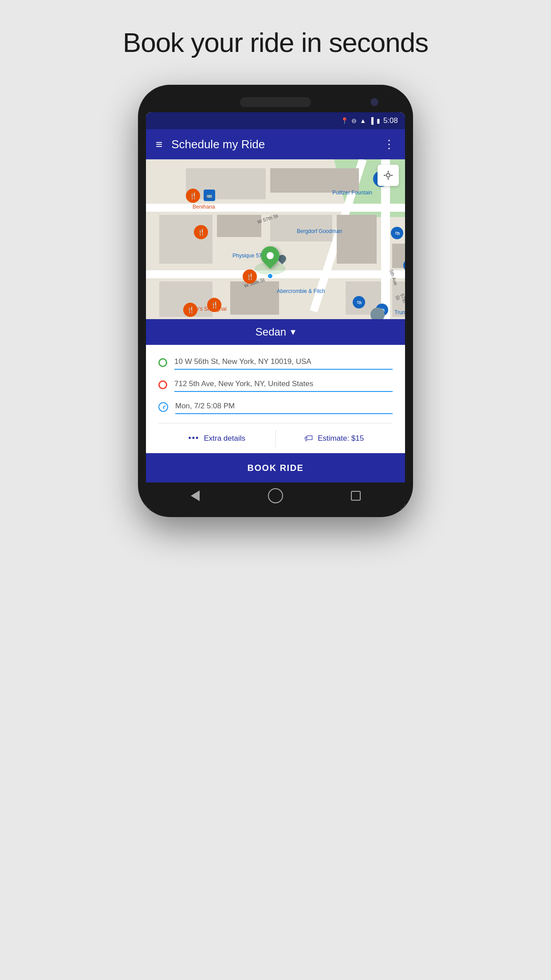  What do you see at coordinates (276, 496) in the screenshot?
I see `nav-bar` at bounding box center [276, 496].